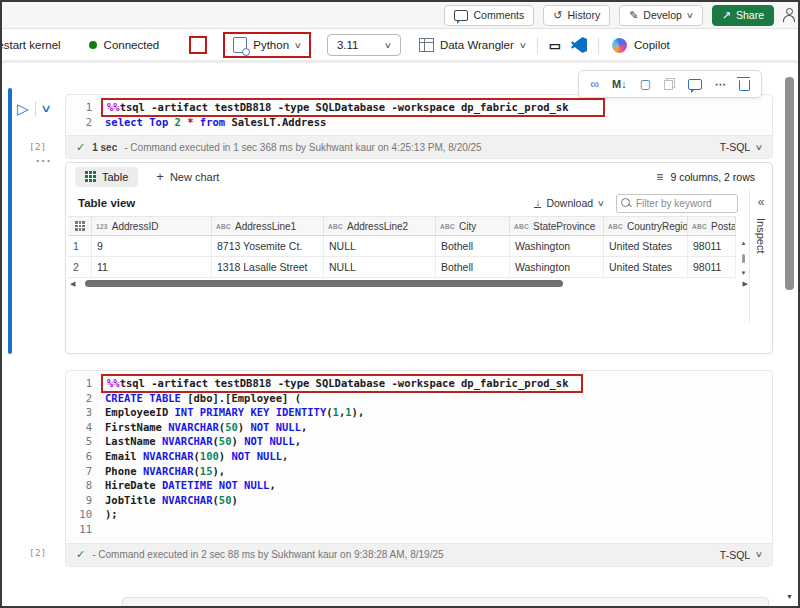  I want to click on table-row: 2111318 Lasalle StreetNULLBothellWashing…, so click(409, 268).